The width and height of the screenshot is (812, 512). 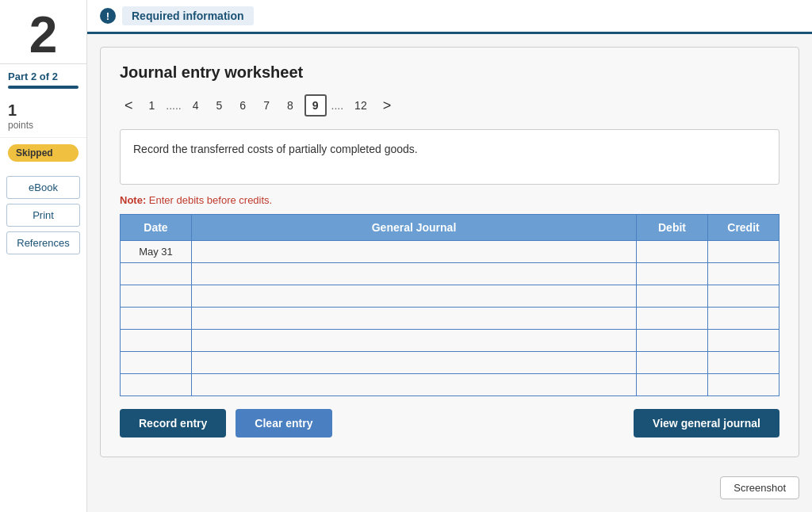 What do you see at coordinates (133, 200) in the screenshot?
I see `note-label: Note:` at bounding box center [133, 200].